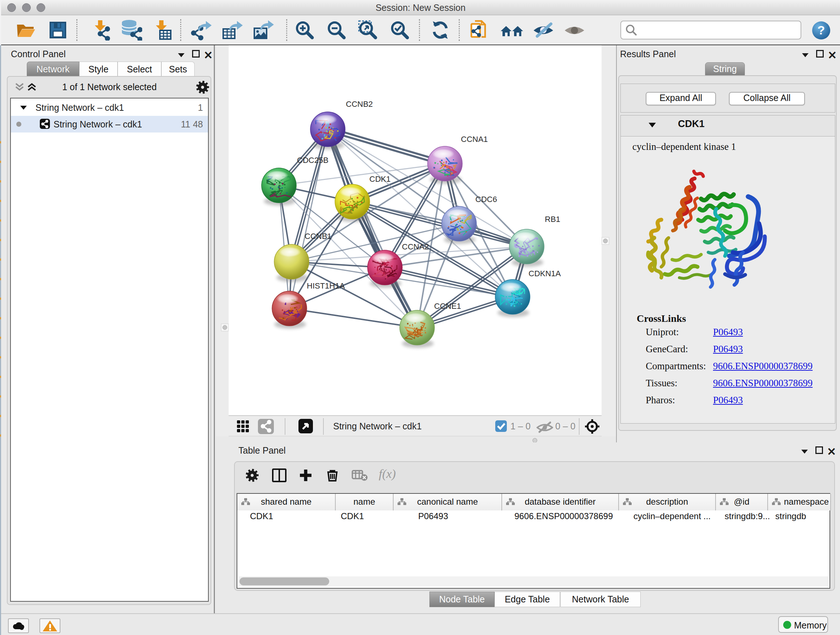 This screenshot has height=635, width=840. What do you see at coordinates (475, 139) in the screenshot?
I see `svg-text: CCNA1` at bounding box center [475, 139].